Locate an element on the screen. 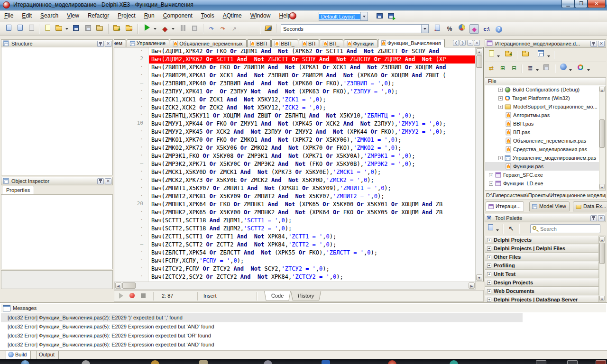 The height and width of the screenshot is (364, 607). trace-into-icon: ↷ is located at coordinates (223, 29).